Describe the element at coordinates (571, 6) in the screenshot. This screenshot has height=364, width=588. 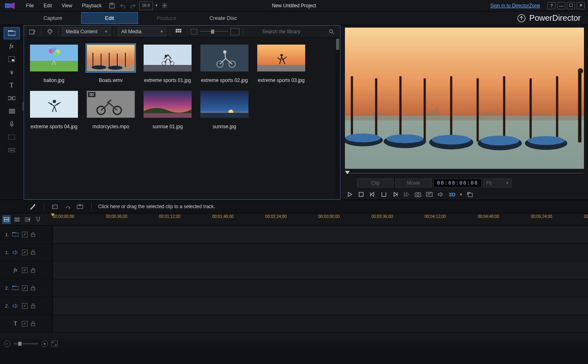
I see `maximize-button: ☐` at that location.